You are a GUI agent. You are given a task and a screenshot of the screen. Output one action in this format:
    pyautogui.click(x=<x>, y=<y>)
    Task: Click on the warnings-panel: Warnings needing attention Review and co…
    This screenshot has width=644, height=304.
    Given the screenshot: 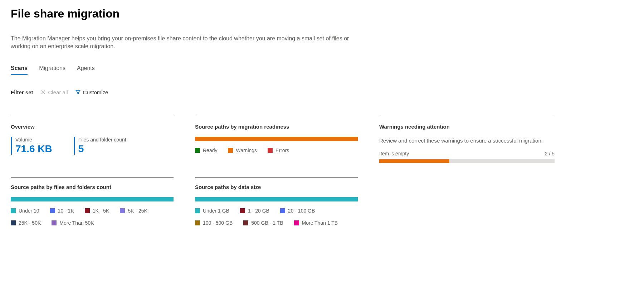 What is the action you would take?
    pyautogui.click(x=467, y=140)
    